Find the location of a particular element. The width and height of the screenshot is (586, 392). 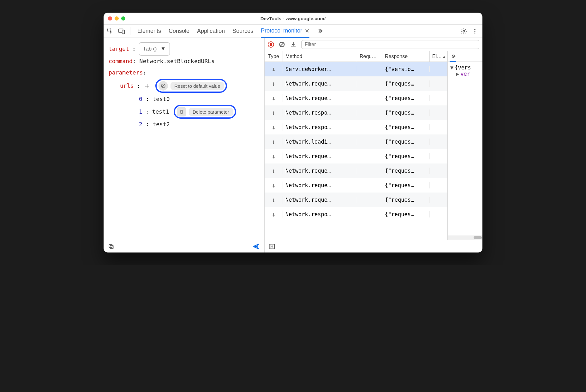

url-index-1: 1 is located at coordinates (141, 112).